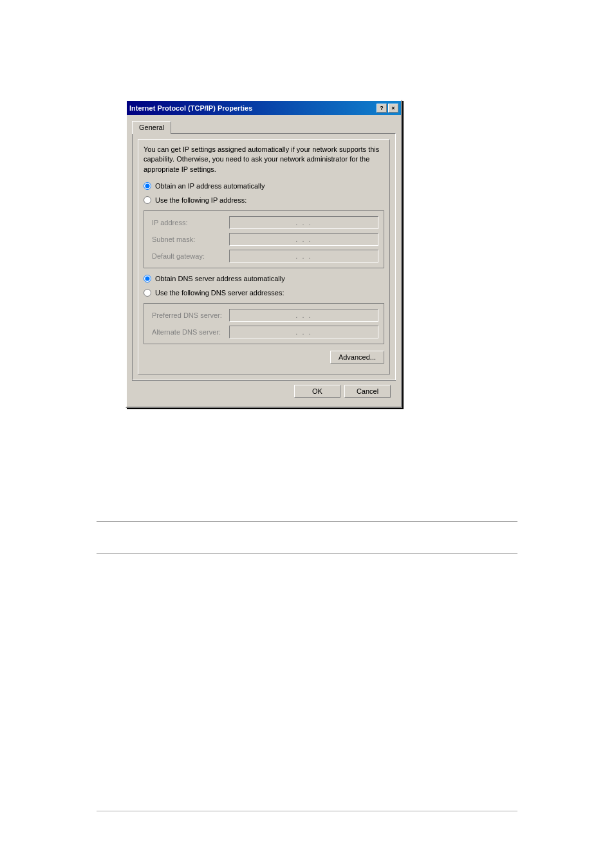 The height and width of the screenshot is (868, 614). Describe the element at coordinates (264, 108) in the screenshot. I see `title-bar: Internet Protocol (TCP/IP) Properties ? …` at that location.